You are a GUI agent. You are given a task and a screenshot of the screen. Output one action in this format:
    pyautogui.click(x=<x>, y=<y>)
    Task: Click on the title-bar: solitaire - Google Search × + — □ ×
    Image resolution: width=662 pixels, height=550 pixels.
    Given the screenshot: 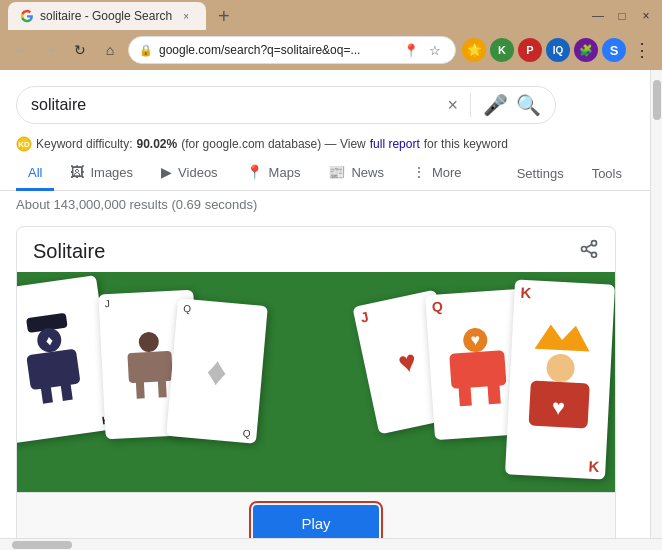 What is the action you would take?
    pyautogui.click(x=331, y=16)
    